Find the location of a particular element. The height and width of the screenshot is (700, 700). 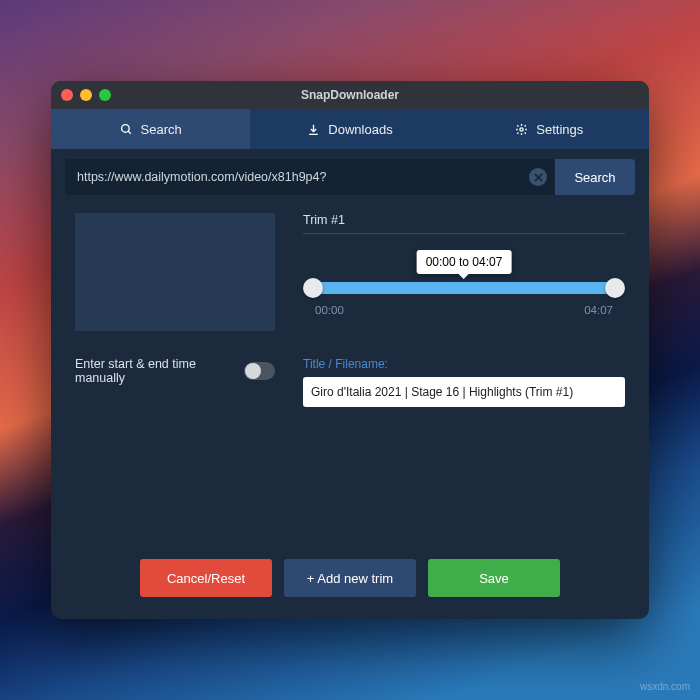

tooltip-sep: to is located at coordinates (464, 262).